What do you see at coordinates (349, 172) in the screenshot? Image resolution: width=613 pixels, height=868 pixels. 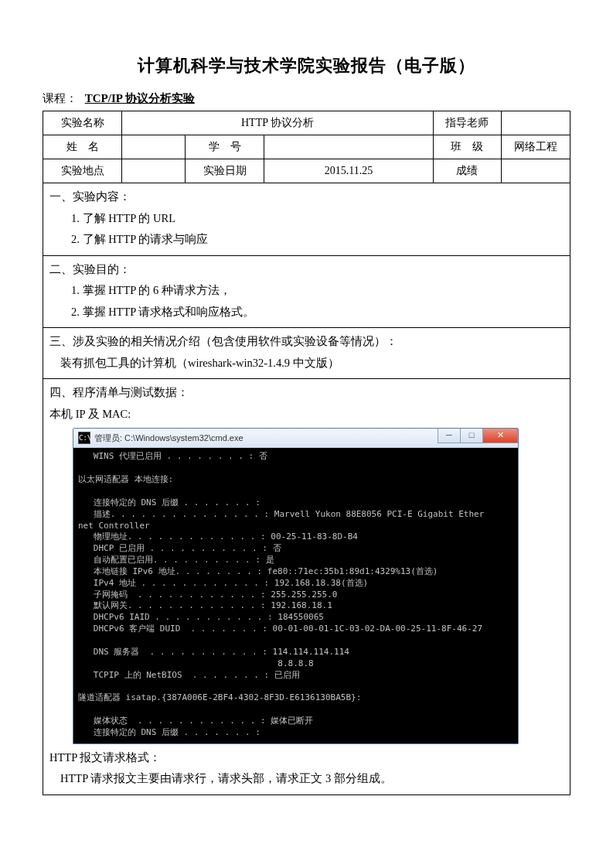 I see `cell-date-value: 2015.11.25` at bounding box center [349, 172].